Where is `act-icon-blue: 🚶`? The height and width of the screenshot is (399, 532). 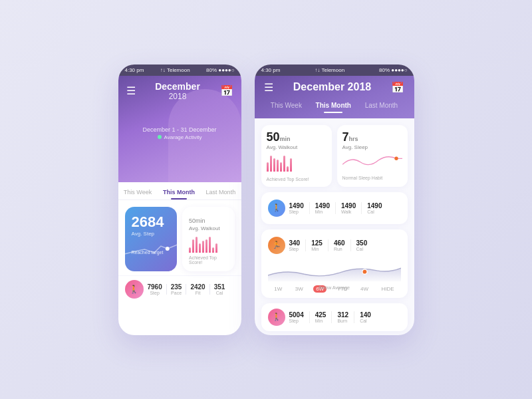
act-icon-blue: 🚶 is located at coordinates (277, 208).